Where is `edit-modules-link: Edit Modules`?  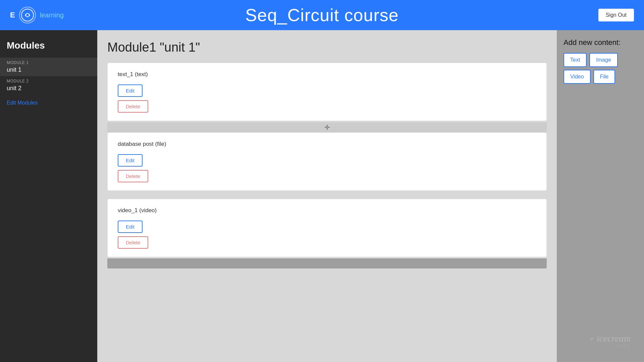
edit-modules-link: Edit Modules is located at coordinates (49, 100).